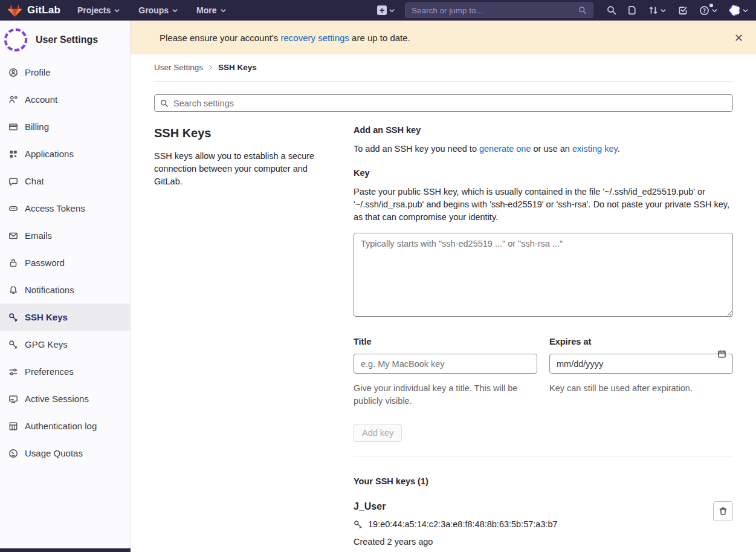 The image size is (756, 552). What do you see at coordinates (46, 345) in the screenshot?
I see `sidebar-item-label: GPG Keys` at bounding box center [46, 345].